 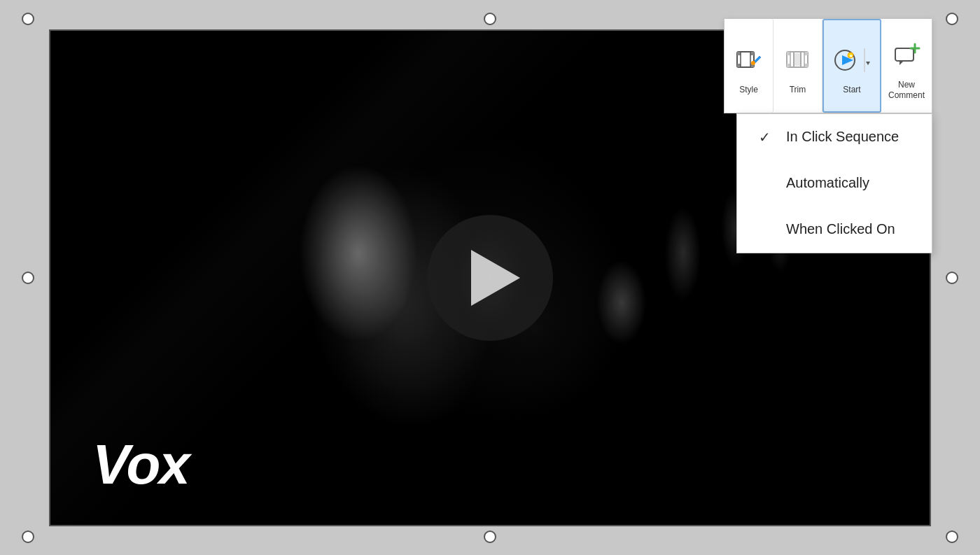 I want to click on handle-bottom-right, so click(x=952, y=537).